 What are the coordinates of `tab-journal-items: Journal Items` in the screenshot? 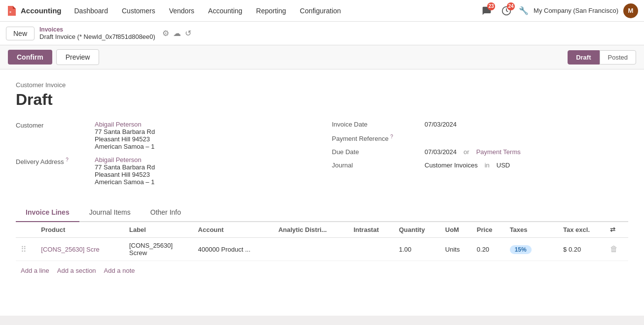 It's located at (110, 213).